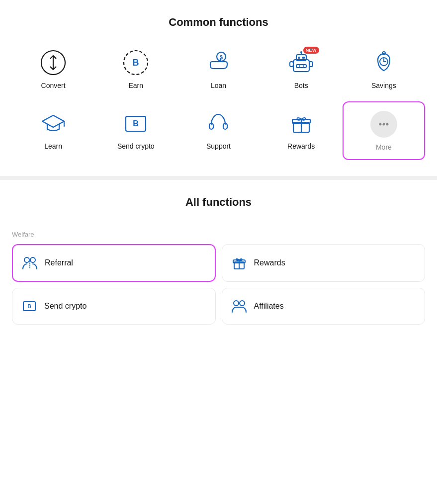  Describe the element at coordinates (218, 69) in the screenshot. I see `function-item-loan: $ Loan` at that location.